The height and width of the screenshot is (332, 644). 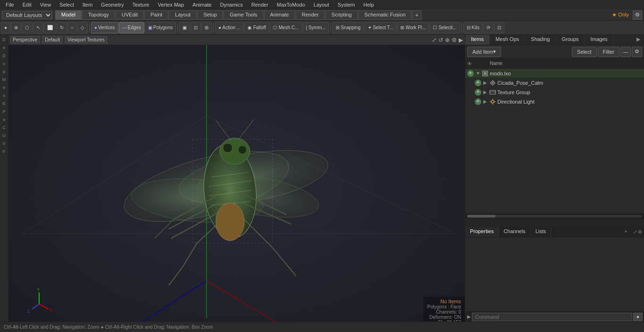 What do you see at coordinates (46, 5) in the screenshot?
I see `menu-view: View` at bounding box center [46, 5].